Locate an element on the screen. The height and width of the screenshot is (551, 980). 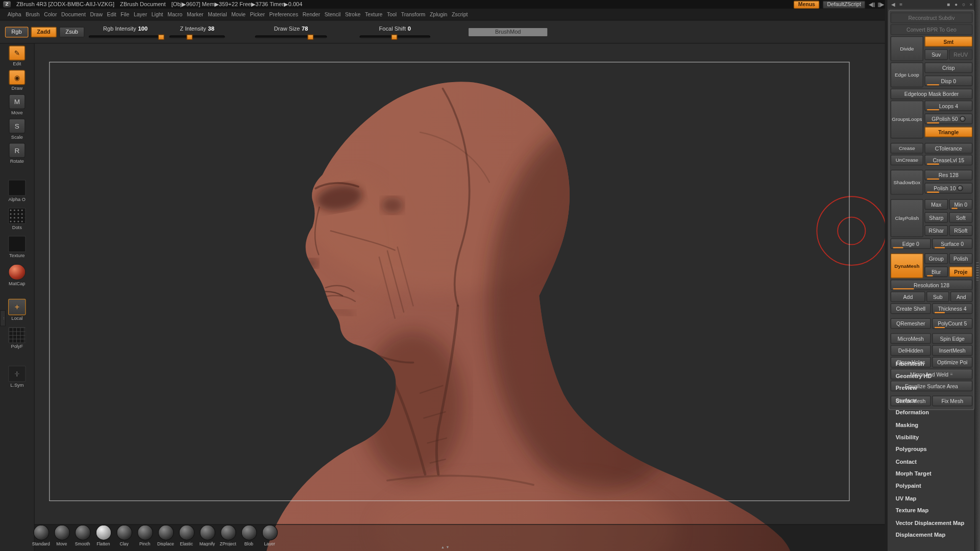
menu-item: Stencil is located at coordinates (333, 14).